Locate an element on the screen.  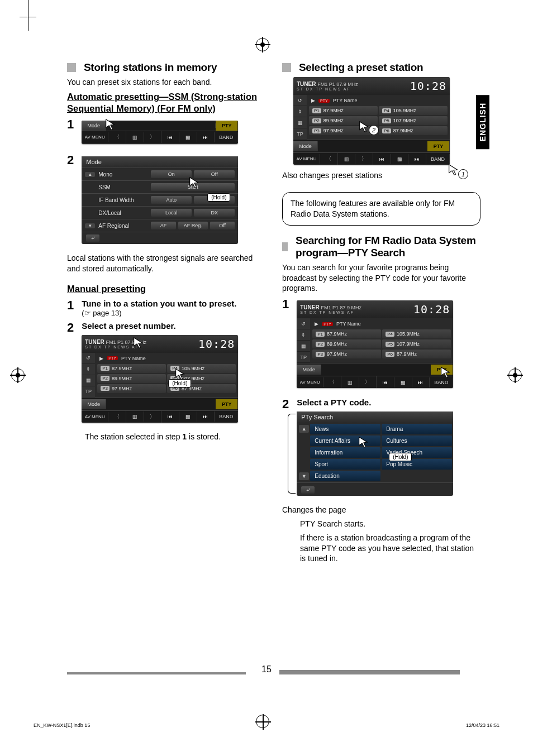
crop-mark is located at coordinates (28, 16).